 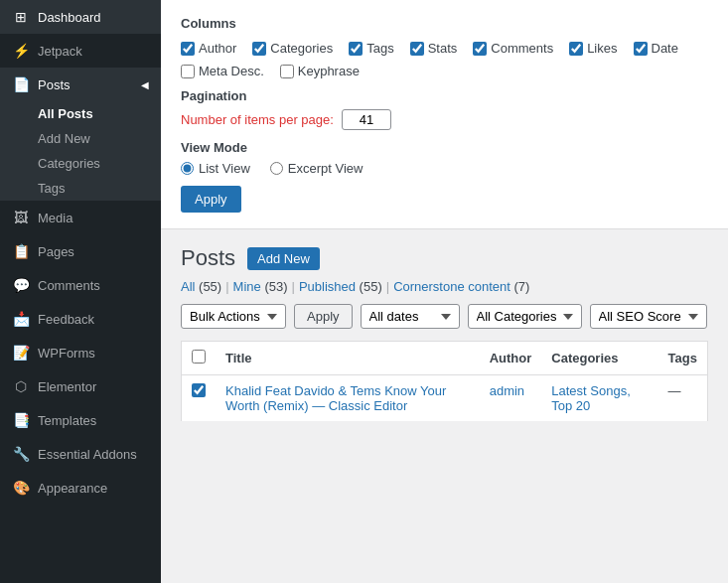 What do you see at coordinates (201, 286) in the screenshot?
I see `filter-all: All (55)` at bounding box center [201, 286].